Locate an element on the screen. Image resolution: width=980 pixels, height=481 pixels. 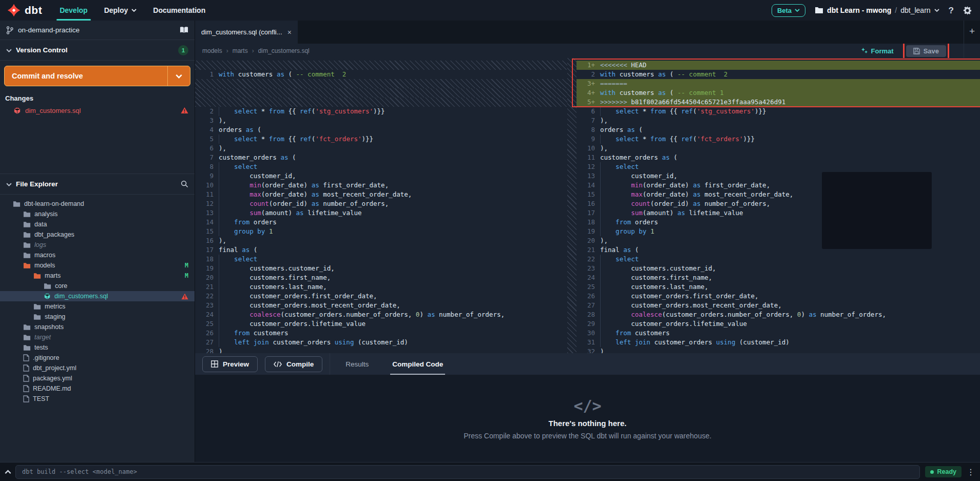
search-icon is located at coordinates (185, 184).